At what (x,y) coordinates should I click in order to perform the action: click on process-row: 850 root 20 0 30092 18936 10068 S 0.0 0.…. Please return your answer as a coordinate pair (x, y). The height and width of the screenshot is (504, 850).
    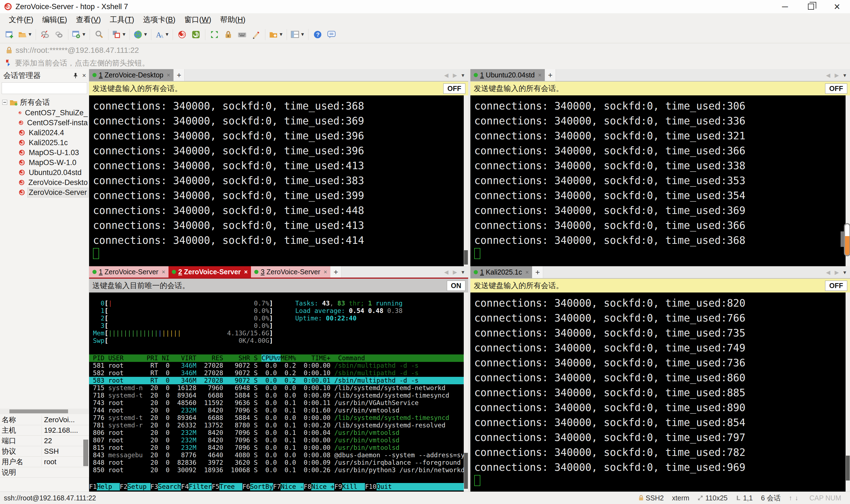
    Looking at the image, I should click on (279, 470).